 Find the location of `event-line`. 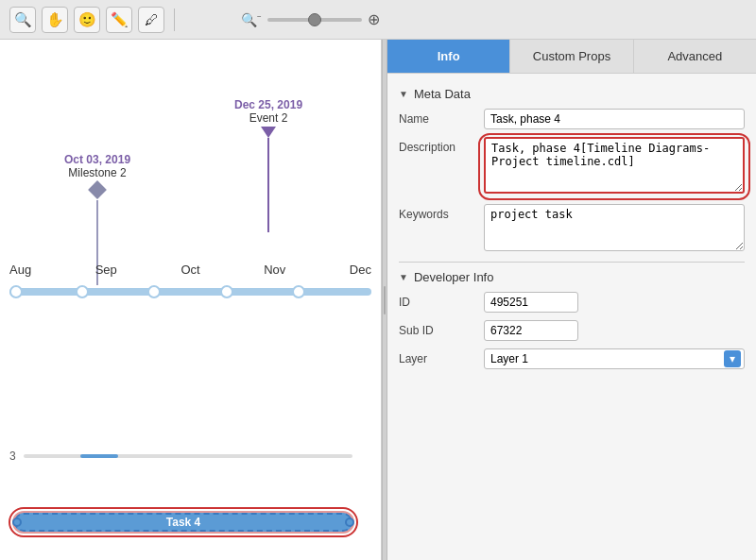

event-line is located at coordinates (268, 185).